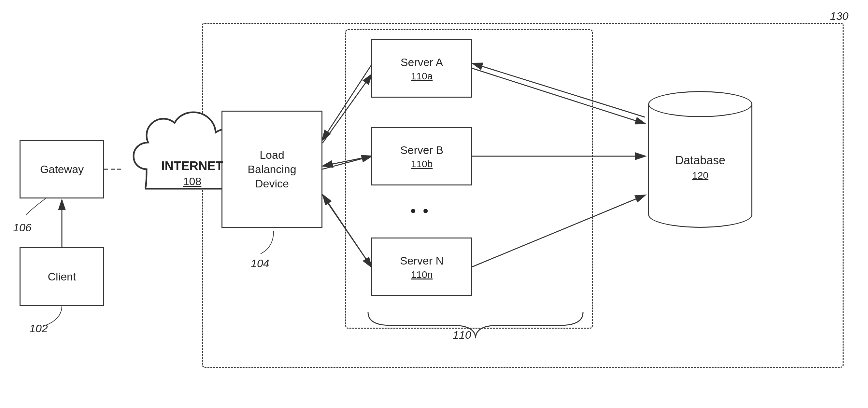 The width and height of the screenshot is (868, 408). I want to click on gateway-box: Gateway, so click(62, 169).